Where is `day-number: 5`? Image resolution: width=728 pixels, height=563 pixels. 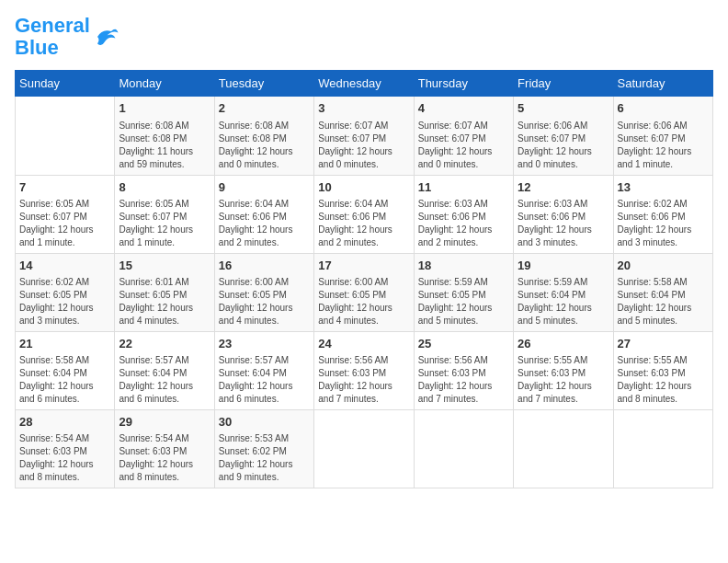
day-number: 5 is located at coordinates (563, 109).